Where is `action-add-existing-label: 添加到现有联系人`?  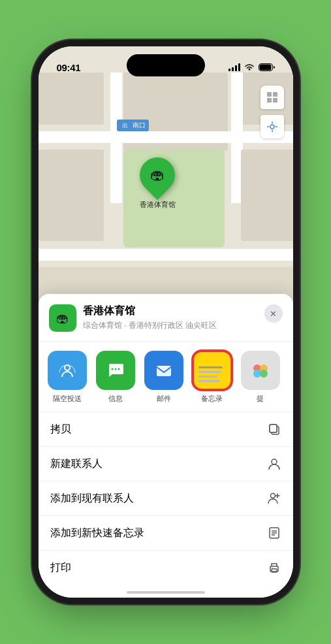 action-add-existing-label: 添加到现有联系人 is located at coordinates (92, 499).